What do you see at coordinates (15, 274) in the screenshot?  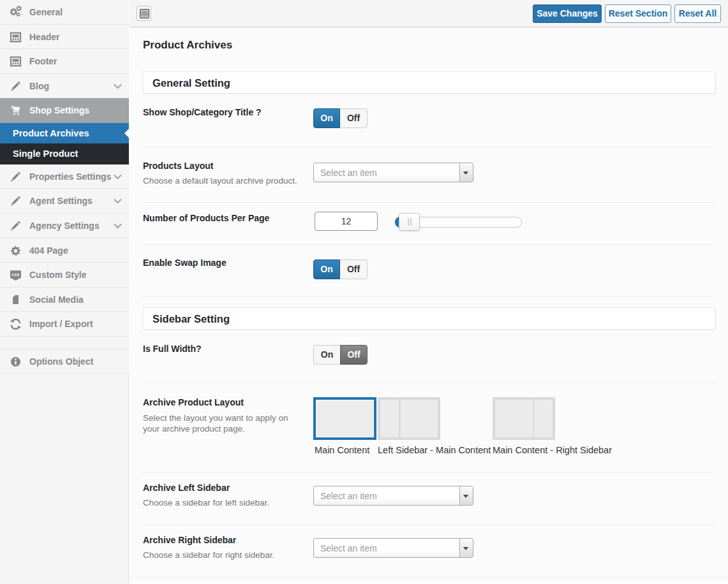 I see `svg-text: css` at bounding box center [15, 274].